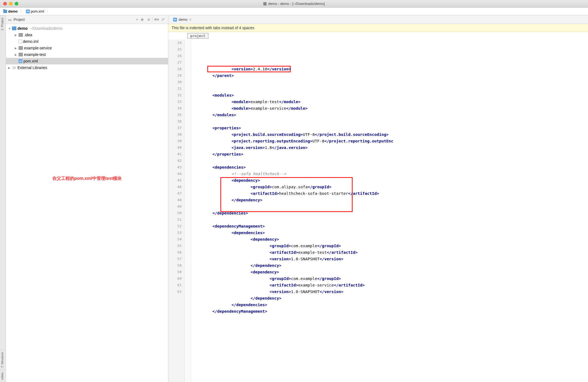 The height and width of the screenshot is (382, 588). What do you see at coordinates (87, 28) in the screenshot?
I see `tree-root: demo ~/Downloads/demo` at bounding box center [87, 28].